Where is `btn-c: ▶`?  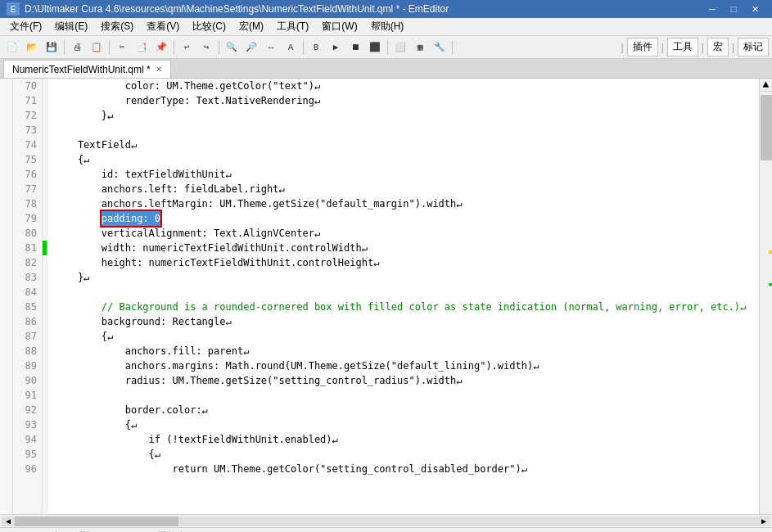
btn-c: ▶ is located at coordinates (336, 47).